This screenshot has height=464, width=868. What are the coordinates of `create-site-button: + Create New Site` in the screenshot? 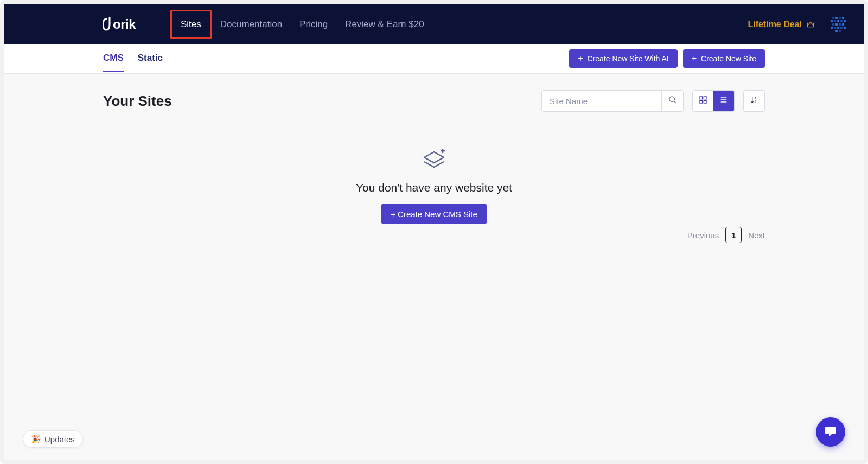 It's located at (724, 59).